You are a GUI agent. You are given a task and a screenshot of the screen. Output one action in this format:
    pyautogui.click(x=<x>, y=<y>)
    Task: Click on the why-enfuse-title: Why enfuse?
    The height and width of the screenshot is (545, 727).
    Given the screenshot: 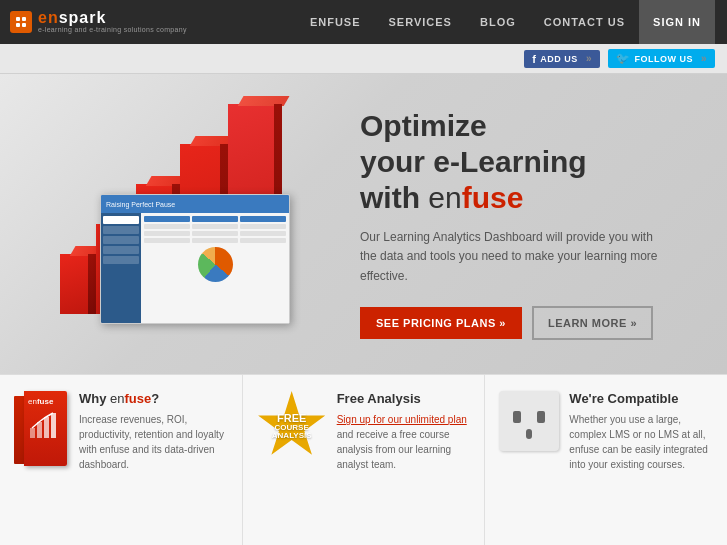 What is the action you would take?
    pyautogui.click(x=154, y=398)
    